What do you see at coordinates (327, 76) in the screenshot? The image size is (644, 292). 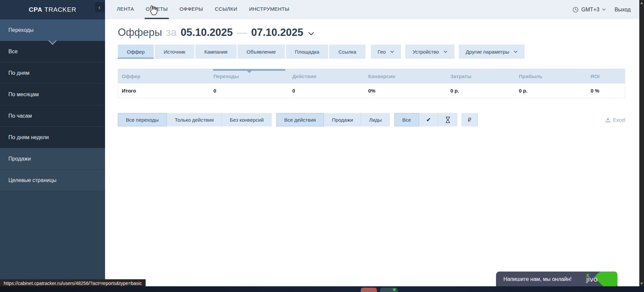 I see `column-header-deystviya: Действия` at bounding box center [327, 76].